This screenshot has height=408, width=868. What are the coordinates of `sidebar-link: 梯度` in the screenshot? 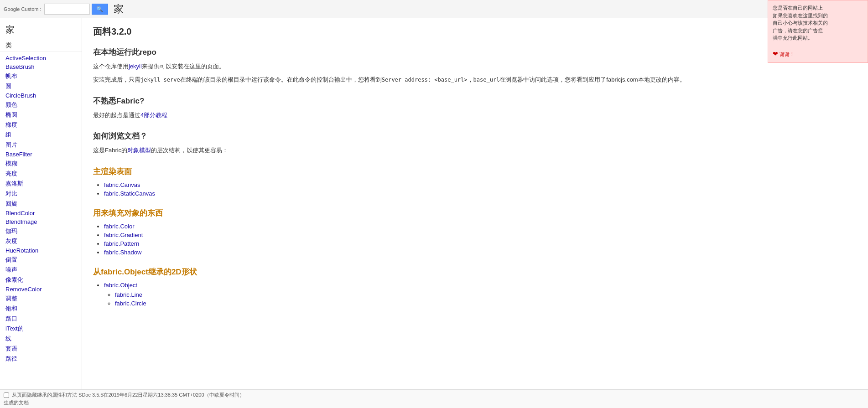 It's located at (41, 125).